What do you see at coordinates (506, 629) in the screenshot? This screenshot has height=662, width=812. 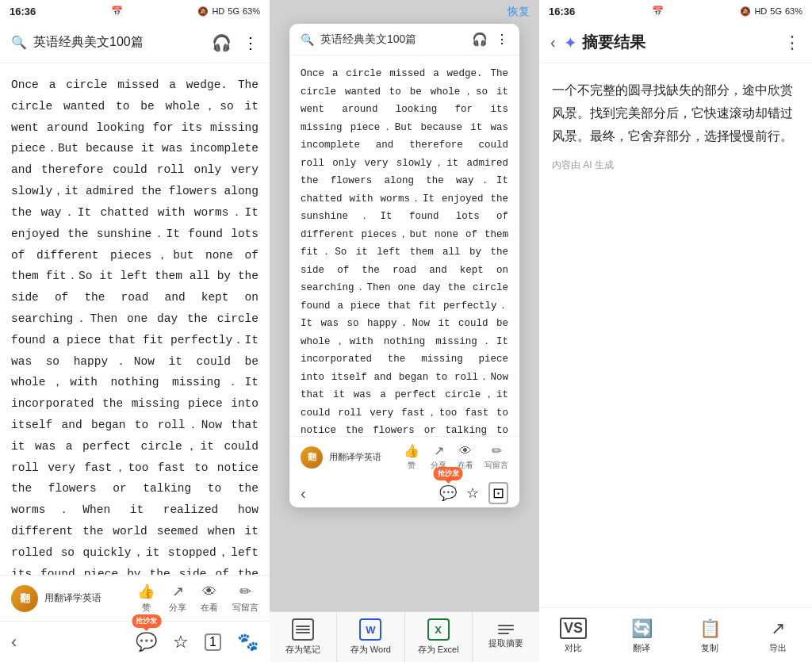 I see `summary-icon` at bounding box center [506, 629].